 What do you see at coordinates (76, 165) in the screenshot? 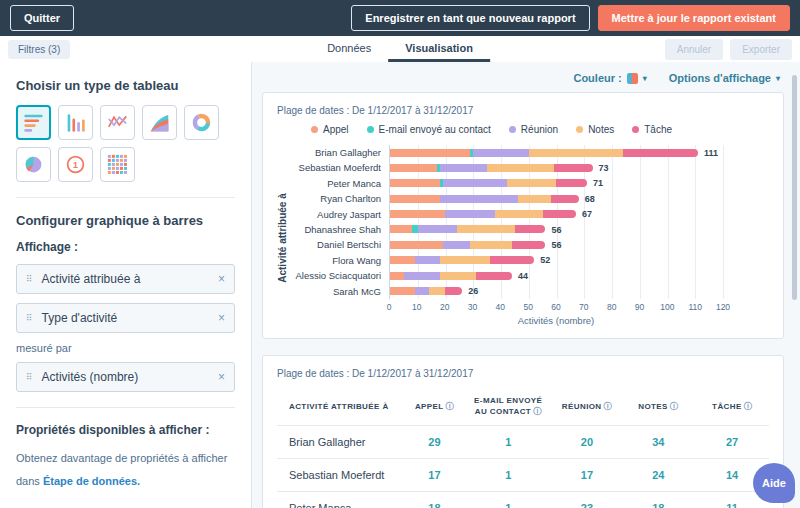
I see `svg-text: 1` at bounding box center [76, 165].